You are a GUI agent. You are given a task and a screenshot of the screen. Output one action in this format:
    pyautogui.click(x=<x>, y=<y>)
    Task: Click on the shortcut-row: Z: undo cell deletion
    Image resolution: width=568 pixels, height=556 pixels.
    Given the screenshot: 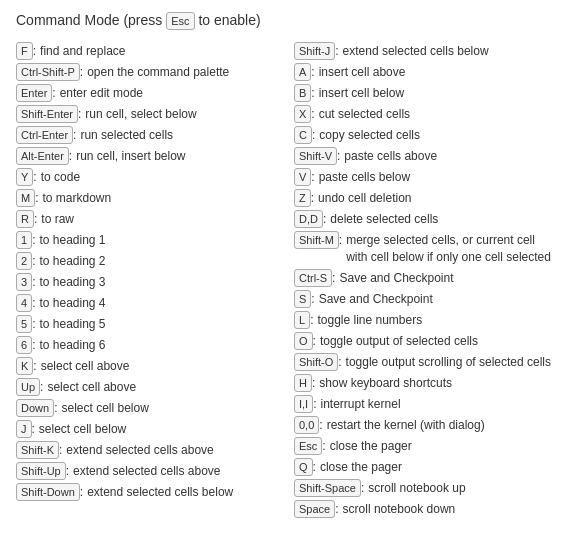 What is the action you would take?
    pyautogui.click(x=423, y=198)
    